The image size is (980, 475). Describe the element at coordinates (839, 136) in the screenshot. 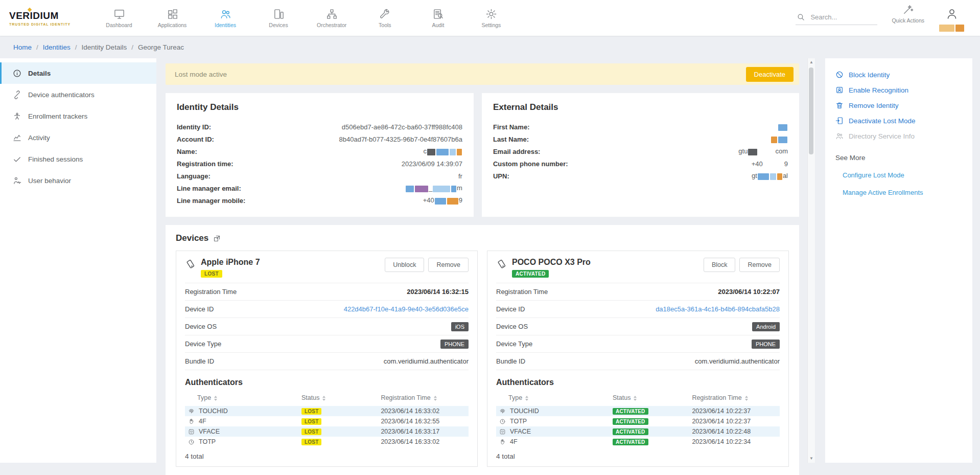

I see `directory-service-icon` at that location.